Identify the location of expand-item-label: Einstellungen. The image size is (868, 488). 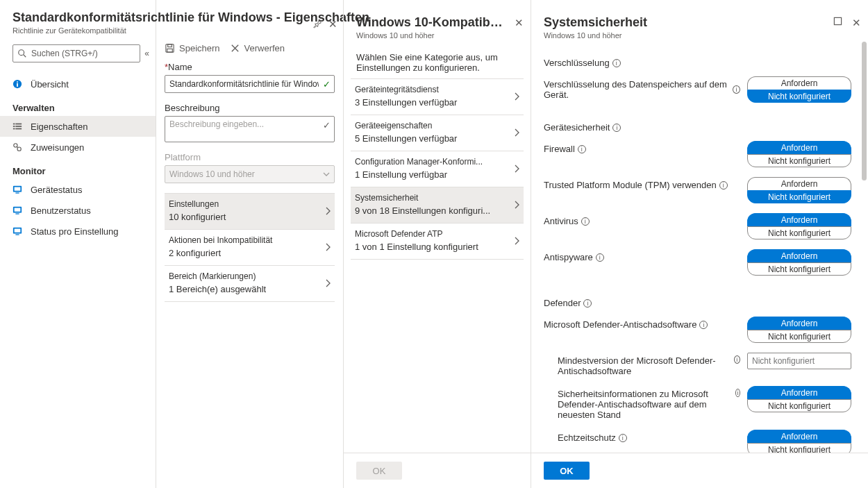
(247, 204).